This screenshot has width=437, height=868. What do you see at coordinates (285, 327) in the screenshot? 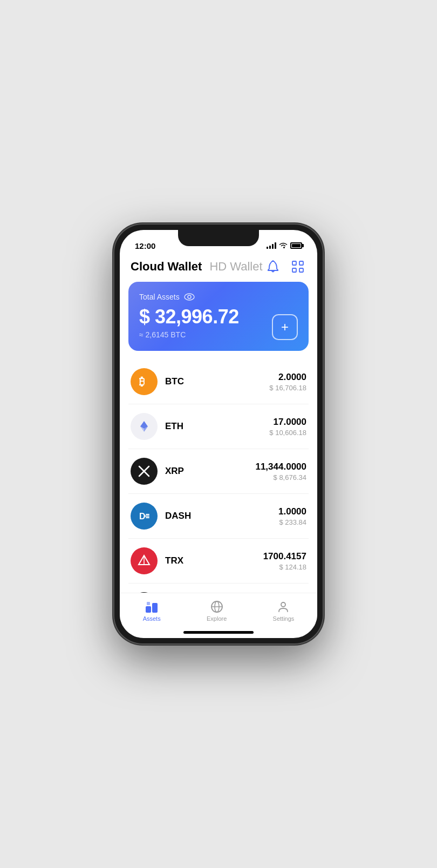
I see `add-asset-button: +` at bounding box center [285, 327].